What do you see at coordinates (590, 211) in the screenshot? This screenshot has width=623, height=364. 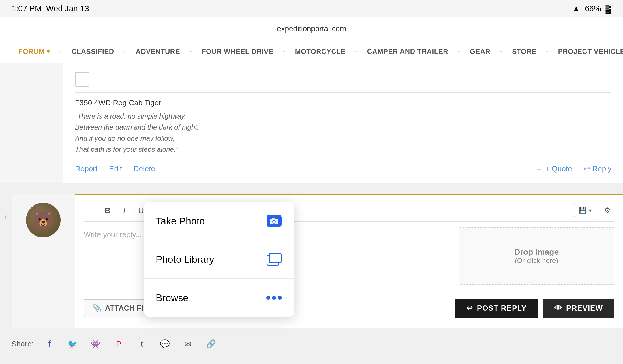 I see `save-chevron: ▾` at bounding box center [590, 211].